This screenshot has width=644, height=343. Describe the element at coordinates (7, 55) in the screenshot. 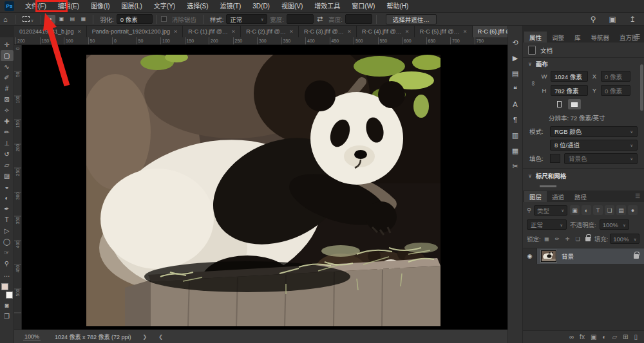

I see `marquee-tool: ▢` at that location.